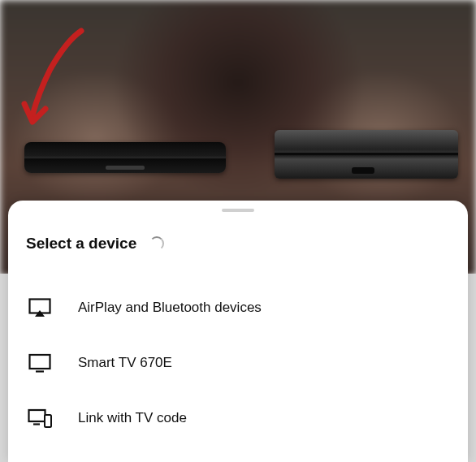  What do you see at coordinates (170, 308) in the screenshot?
I see `device-label: AirPlay and Bluetooth devices` at bounding box center [170, 308].